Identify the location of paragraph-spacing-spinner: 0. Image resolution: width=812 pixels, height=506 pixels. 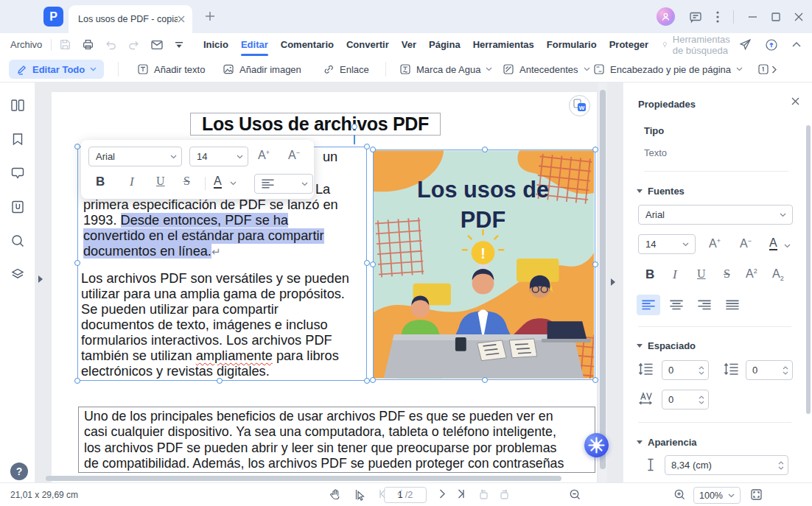
(769, 370).